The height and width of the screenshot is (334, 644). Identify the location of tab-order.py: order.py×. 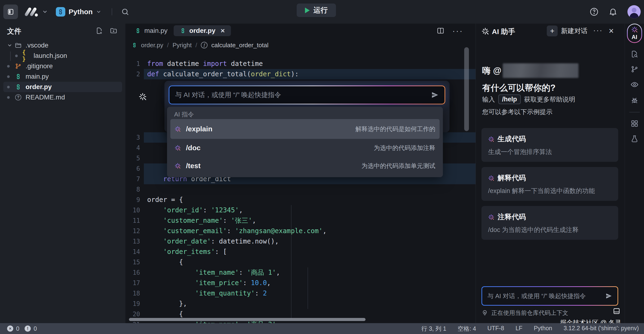
(202, 31).